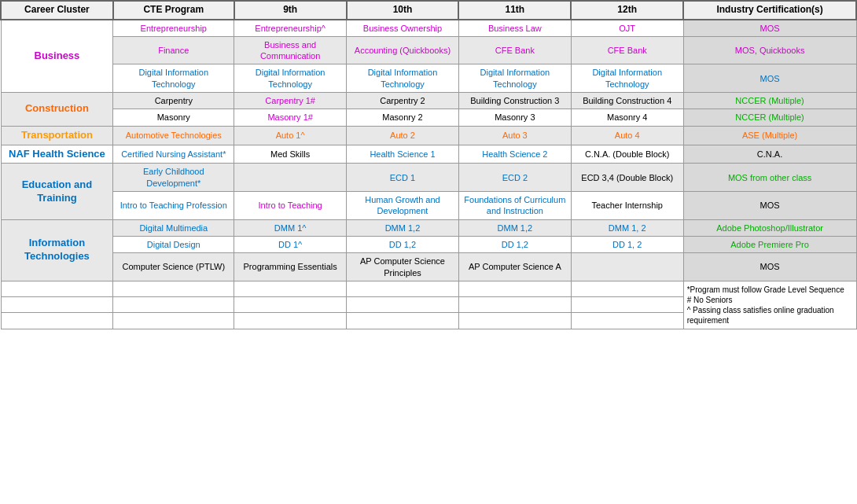 The width and height of the screenshot is (857, 504). What do you see at coordinates (514, 50) in the screenshot?
I see `11th-finance: CFE Bank` at bounding box center [514, 50].